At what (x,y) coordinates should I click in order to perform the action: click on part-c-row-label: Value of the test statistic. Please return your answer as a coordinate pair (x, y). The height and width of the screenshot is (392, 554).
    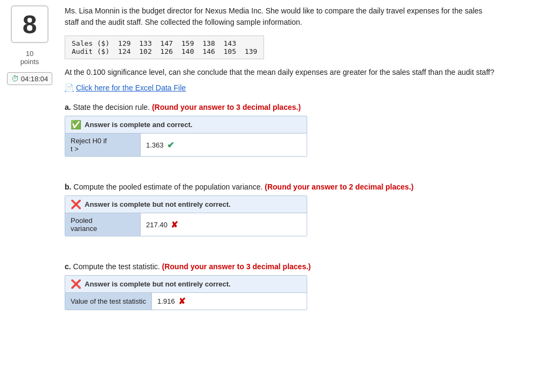
    Looking at the image, I should click on (109, 302).